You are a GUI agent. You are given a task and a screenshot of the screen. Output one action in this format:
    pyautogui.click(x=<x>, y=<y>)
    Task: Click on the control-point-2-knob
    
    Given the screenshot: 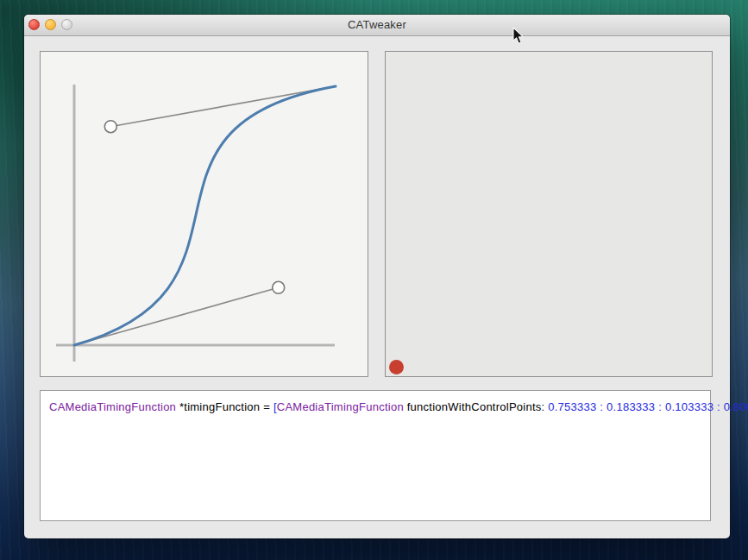 What is the action you would take?
    pyautogui.click(x=279, y=287)
    